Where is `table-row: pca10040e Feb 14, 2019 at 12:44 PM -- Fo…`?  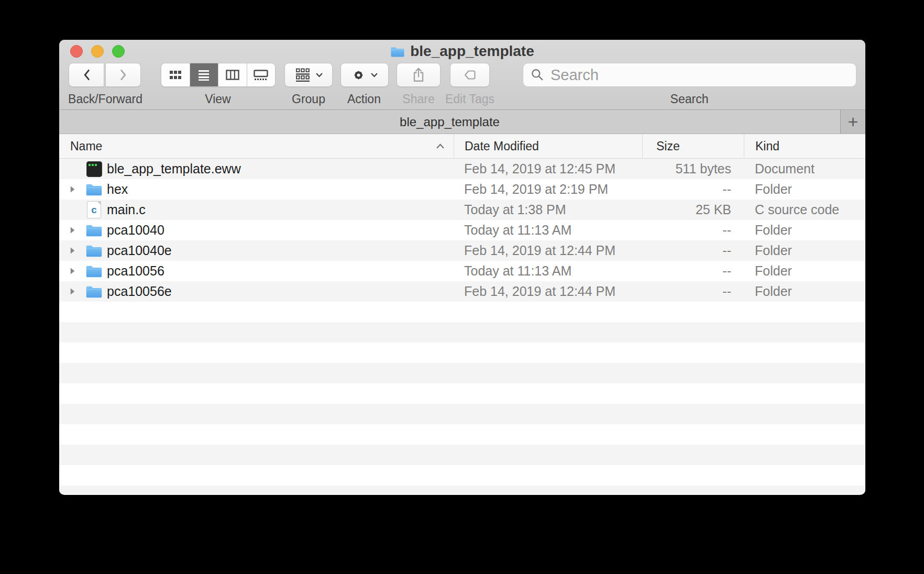
table-row: pca10040e Feb 14, 2019 at 12:44 PM -- Fo… is located at coordinates (462, 250).